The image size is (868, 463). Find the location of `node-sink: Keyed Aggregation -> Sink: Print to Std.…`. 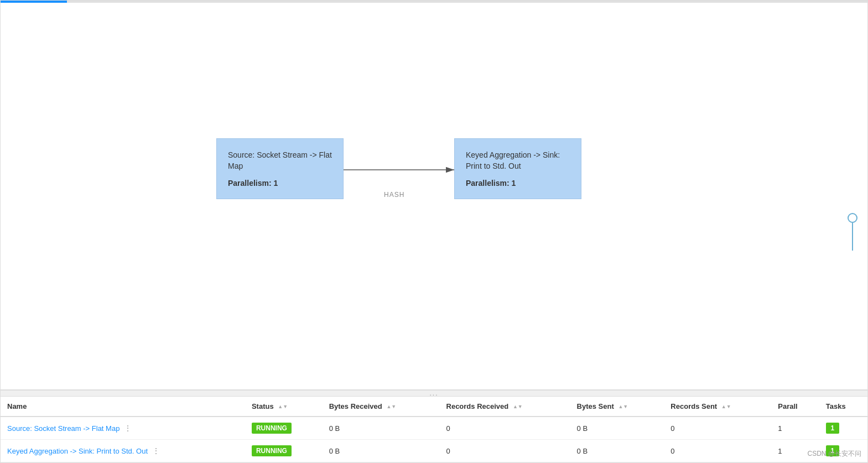

node-sink: Keyed Aggregation -> Sink: Print to Std.… is located at coordinates (518, 169).